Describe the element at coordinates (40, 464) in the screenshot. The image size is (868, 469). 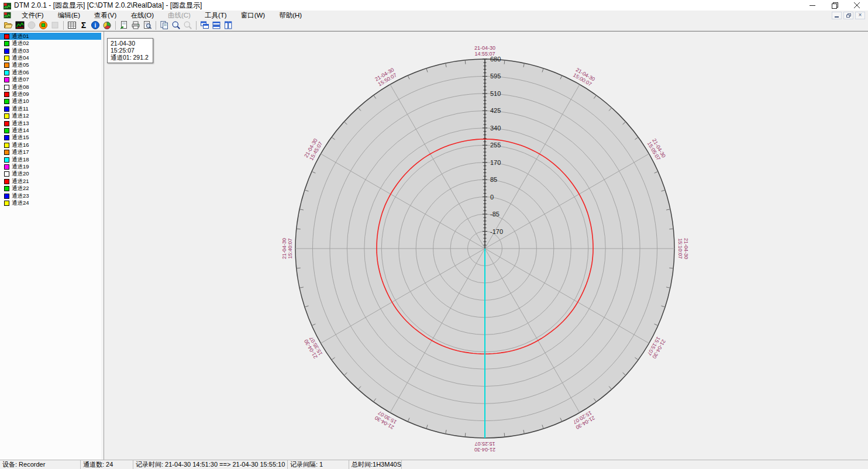
I see `status-section-0: 设备: Recorder` at that location.